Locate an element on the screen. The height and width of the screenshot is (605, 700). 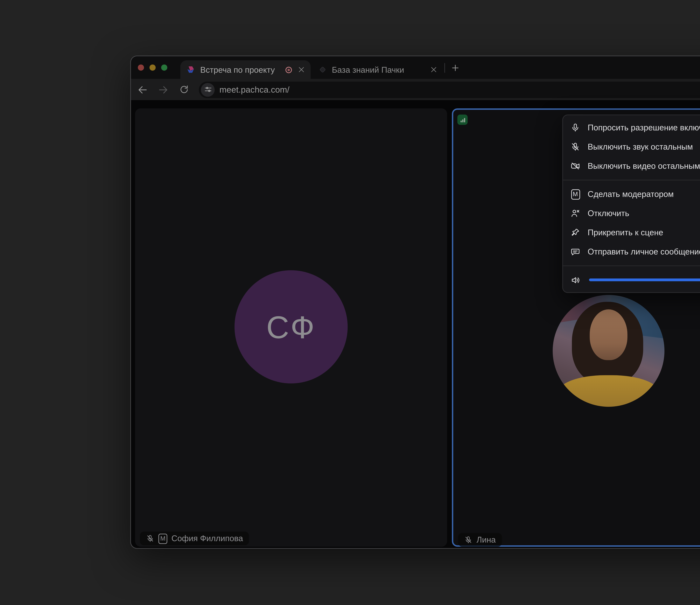
volume-slider is located at coordinates (645, 280).